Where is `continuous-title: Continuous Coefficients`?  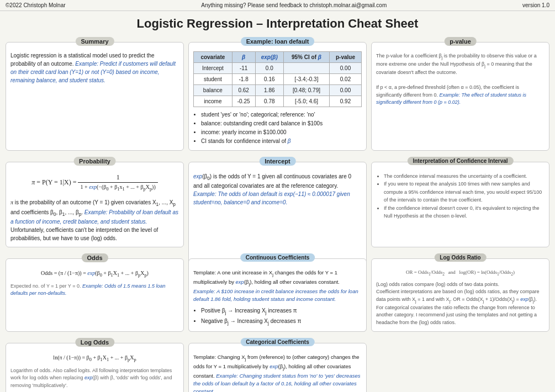 continuous-title: Continuous Coefficients is located at coordinates (278, 257).